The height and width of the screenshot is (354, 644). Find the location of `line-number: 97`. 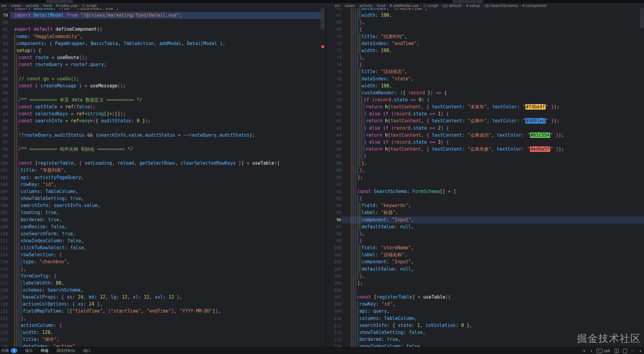

line-number: 97 is located at coordinates (334, 227).